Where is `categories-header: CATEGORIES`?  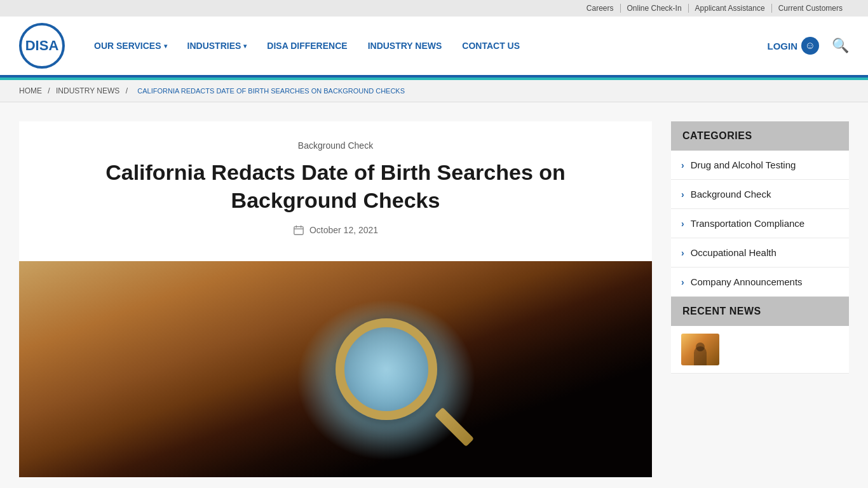 categories-header: CATEGORIES is located at coordinates (760, 136).